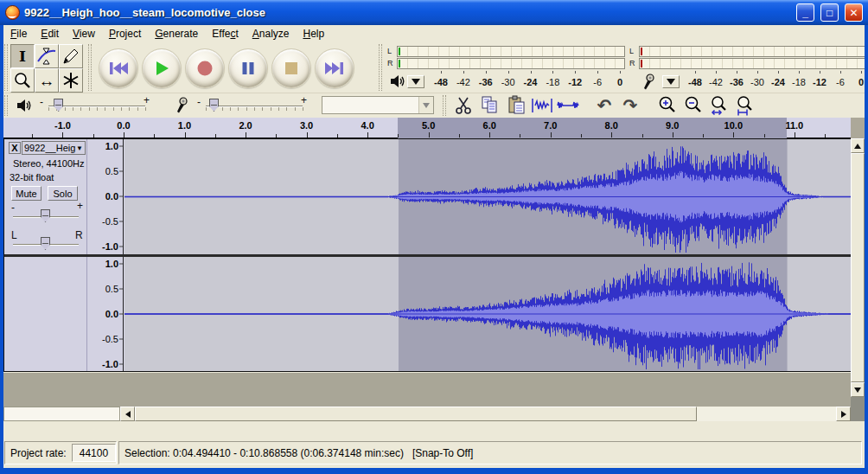 Image resolution: width=868 pixels, height=474 pixels. I want to click on tool-draw-tool, so click(71, 56).